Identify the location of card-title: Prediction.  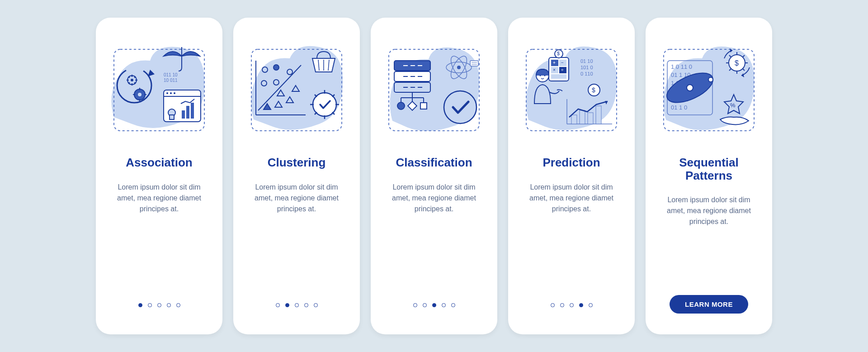
(571, 163).